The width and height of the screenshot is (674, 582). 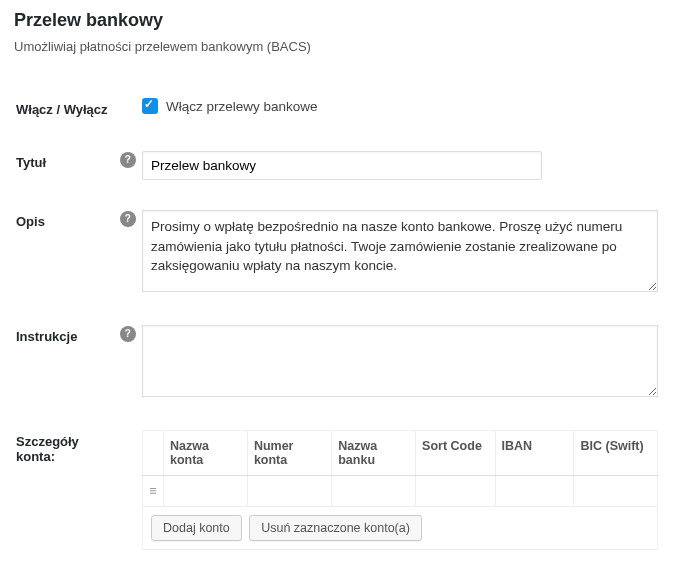 What do you see at coordinates (205, 492) in the screenshot?
I see `cell-account-name` at bounding box center [205, 492].